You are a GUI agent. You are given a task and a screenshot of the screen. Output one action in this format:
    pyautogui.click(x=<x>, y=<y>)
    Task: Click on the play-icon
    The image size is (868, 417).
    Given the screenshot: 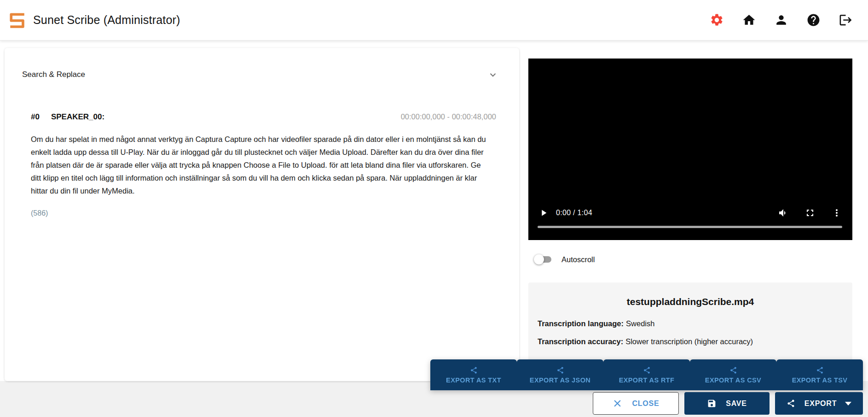 What is the action you would take?
    pyautogui.click(x=544, y=213)
    